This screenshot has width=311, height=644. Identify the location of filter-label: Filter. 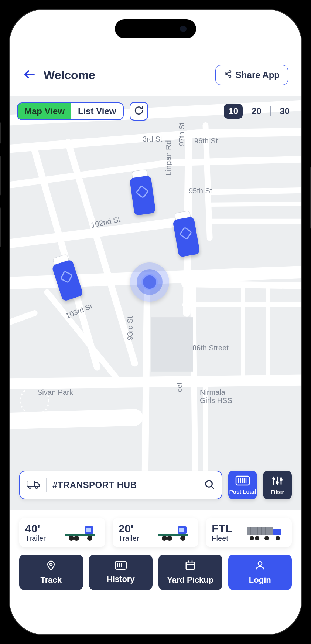
(278, 492).